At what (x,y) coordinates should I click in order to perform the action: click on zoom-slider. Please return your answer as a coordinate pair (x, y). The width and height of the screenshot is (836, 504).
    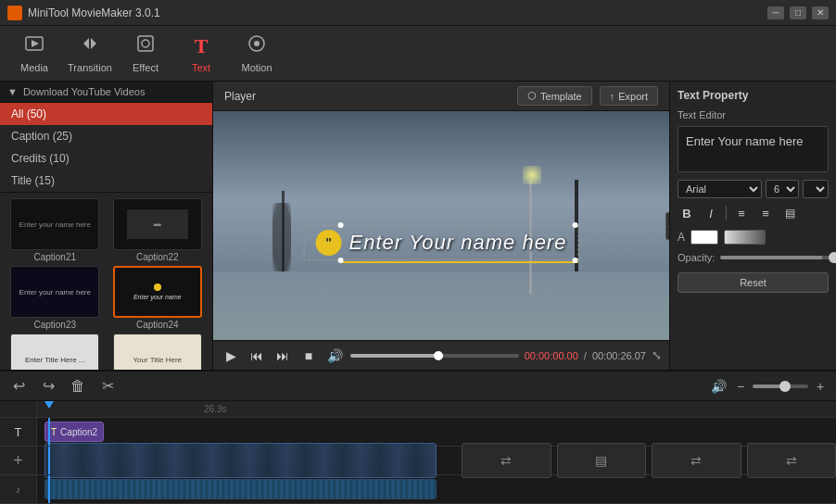
    Looking at the image, I should click on (780, 386).